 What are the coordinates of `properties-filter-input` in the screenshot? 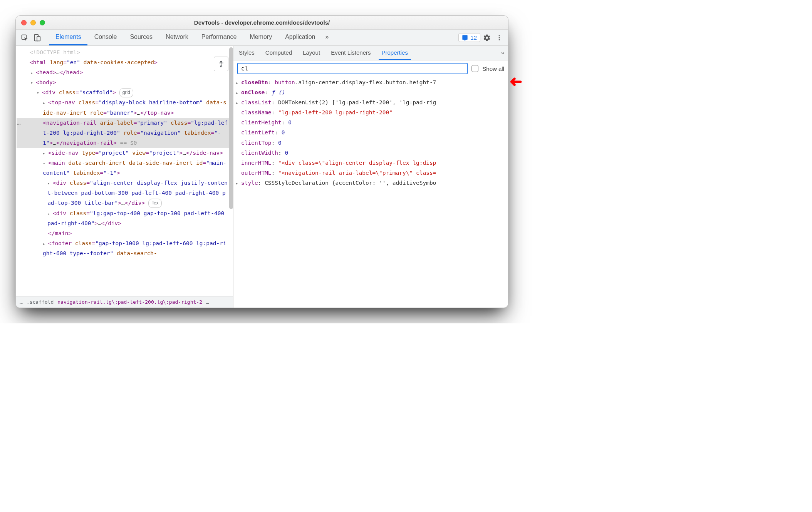 It's located at (352, 69).